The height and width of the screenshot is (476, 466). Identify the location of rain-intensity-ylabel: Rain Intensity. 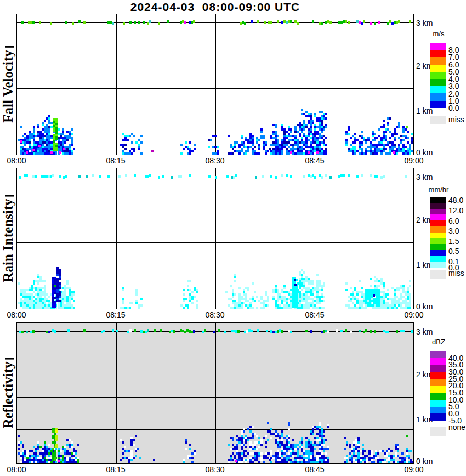
(8, 238).